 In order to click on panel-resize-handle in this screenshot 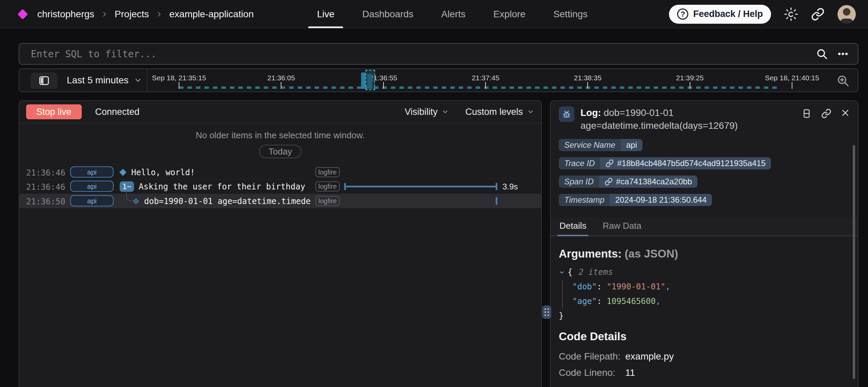, I will do `click(547, 312)`.